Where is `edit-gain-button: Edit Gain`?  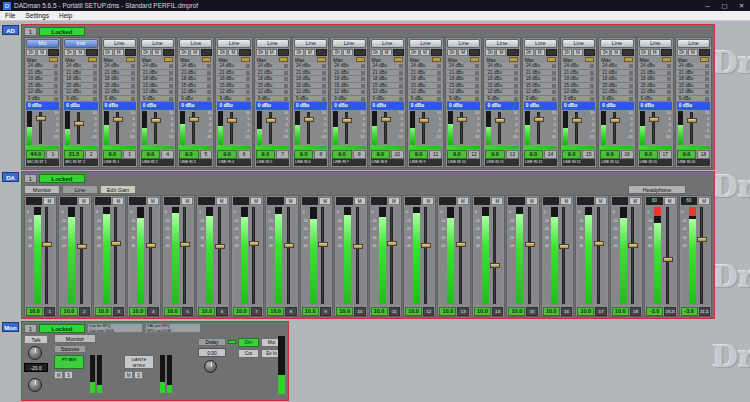 edit-gain-button: Edit Gain is located at coordinates (118, 190).